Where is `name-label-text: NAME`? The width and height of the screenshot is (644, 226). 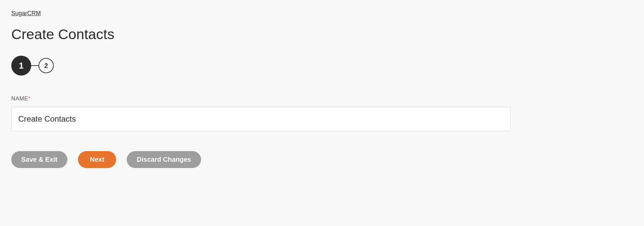 name-label-text: NAME is located at coordinates (20, 99).